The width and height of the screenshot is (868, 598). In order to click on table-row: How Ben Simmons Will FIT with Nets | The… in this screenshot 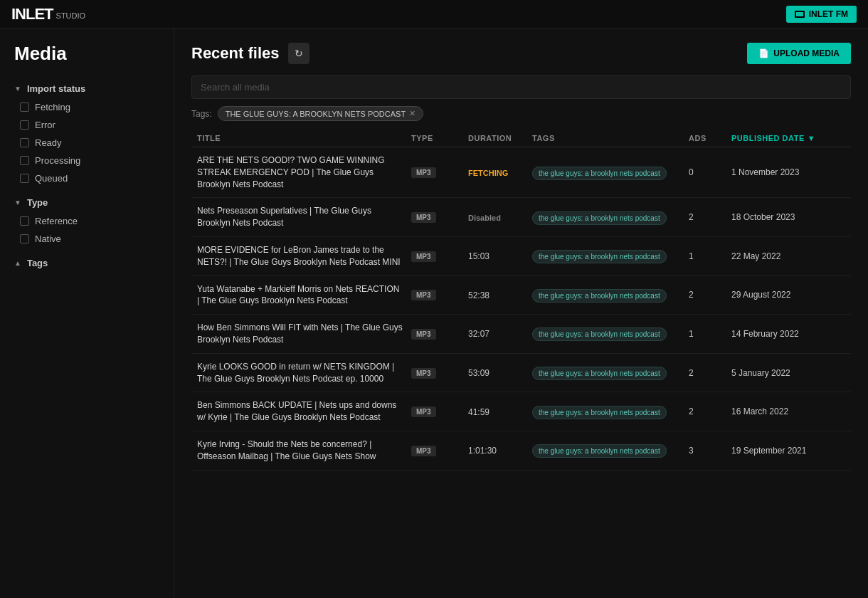, I will do `click(521, 335)`.